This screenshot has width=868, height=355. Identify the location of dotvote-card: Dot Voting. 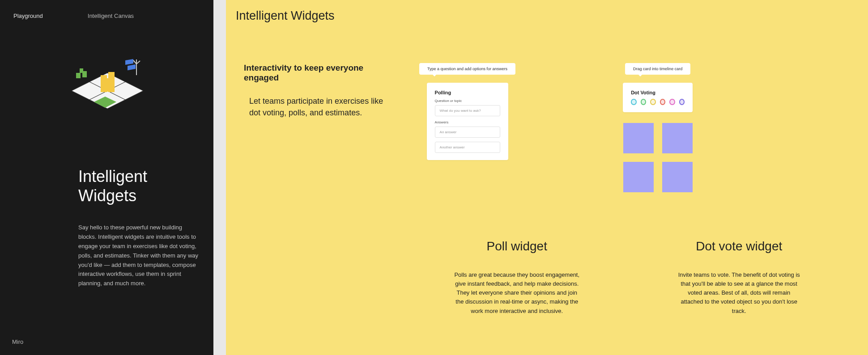
(658, 97).